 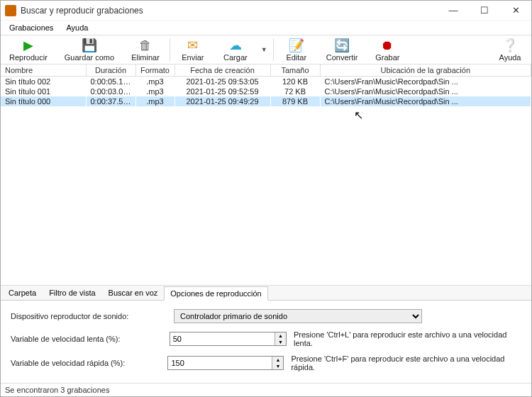 I want to click on maximize-button: ☐, so click(x=484, y=10).